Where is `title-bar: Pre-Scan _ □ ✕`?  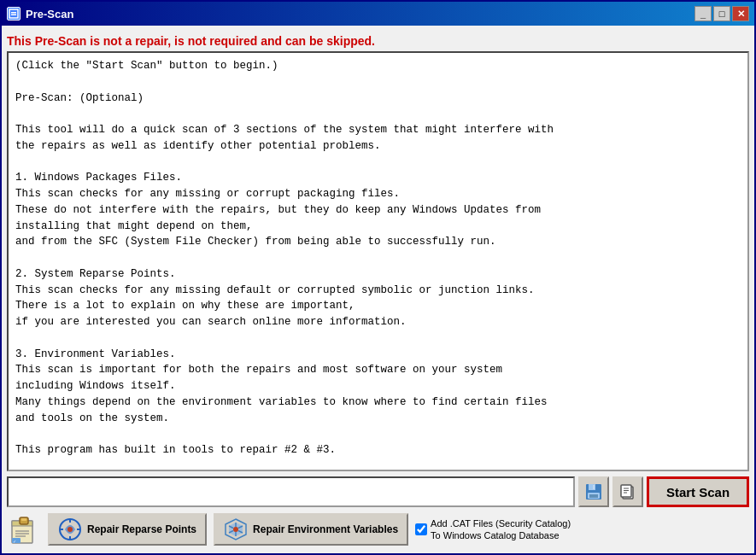 title-bar: Pre-Scan _ □ ✕ is located at coordinates (378, 14).